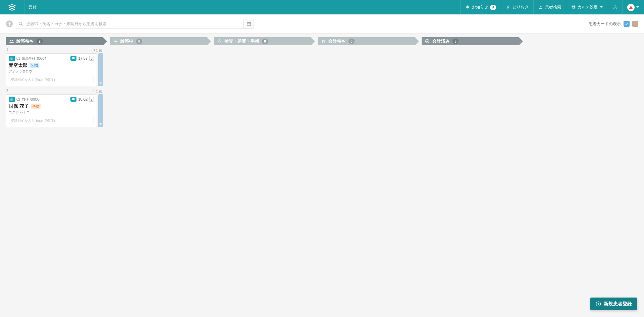  I want to click on card-pid: 00005, so click(35, 99).